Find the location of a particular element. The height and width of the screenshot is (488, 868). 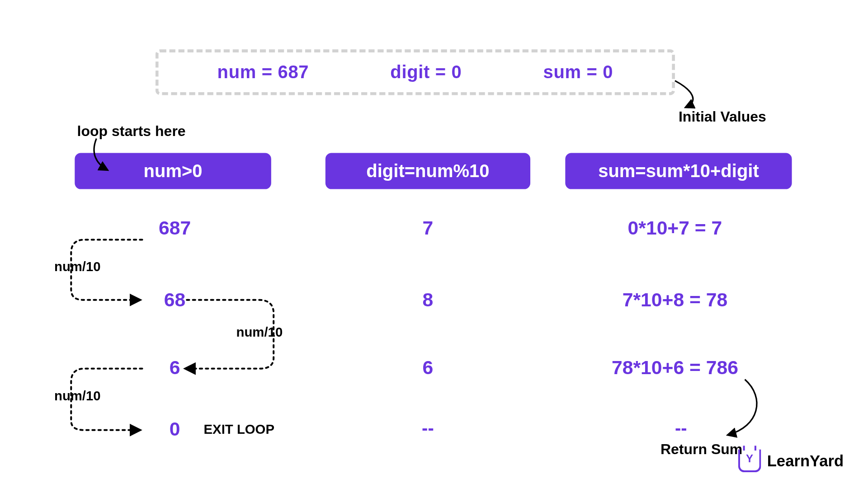

digit-value-row4: -- is located at coordinates (428, 428).